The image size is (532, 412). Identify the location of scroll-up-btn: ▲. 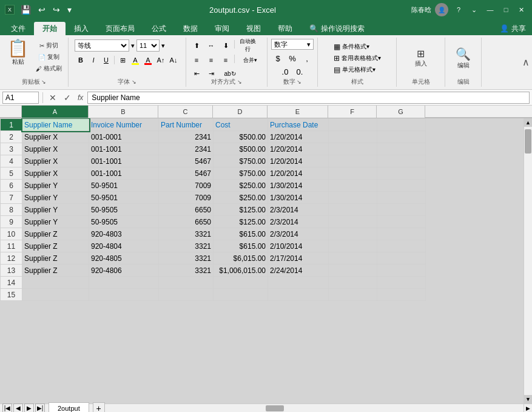
(528, 123).